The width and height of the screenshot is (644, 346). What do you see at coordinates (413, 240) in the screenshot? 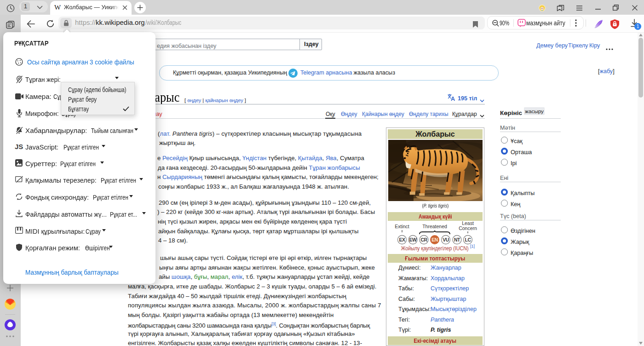
I see `svg-text: EW` at bounding box center [413, 240].